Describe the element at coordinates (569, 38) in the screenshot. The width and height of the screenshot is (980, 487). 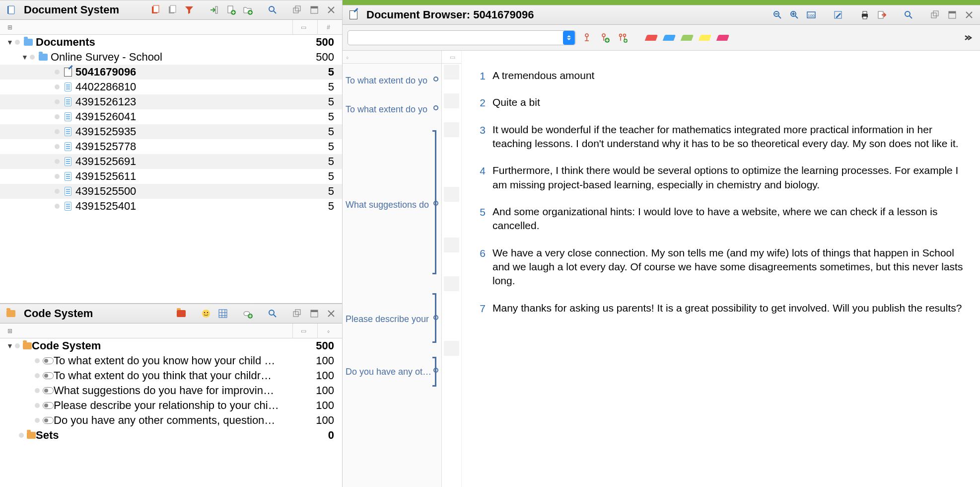
I see `combo-dropdown-button` at that location.